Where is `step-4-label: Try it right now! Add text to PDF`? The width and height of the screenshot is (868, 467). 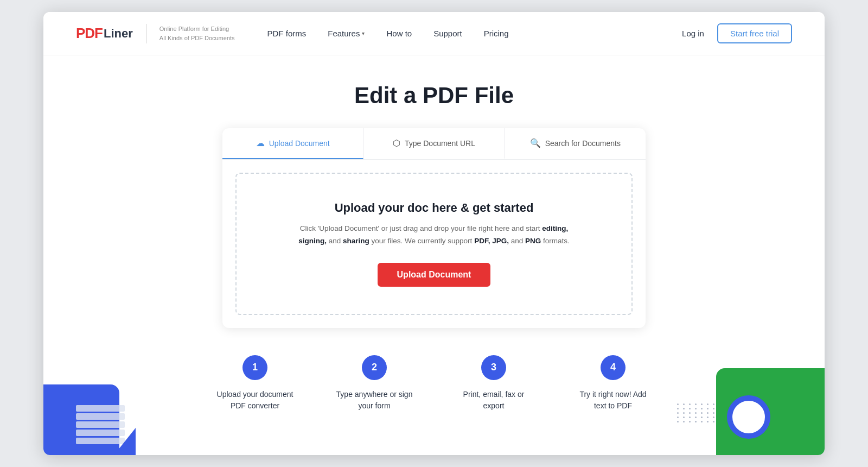
step-4-label: Try it right now! Add text to PDF is located at coordinates (613, 400).